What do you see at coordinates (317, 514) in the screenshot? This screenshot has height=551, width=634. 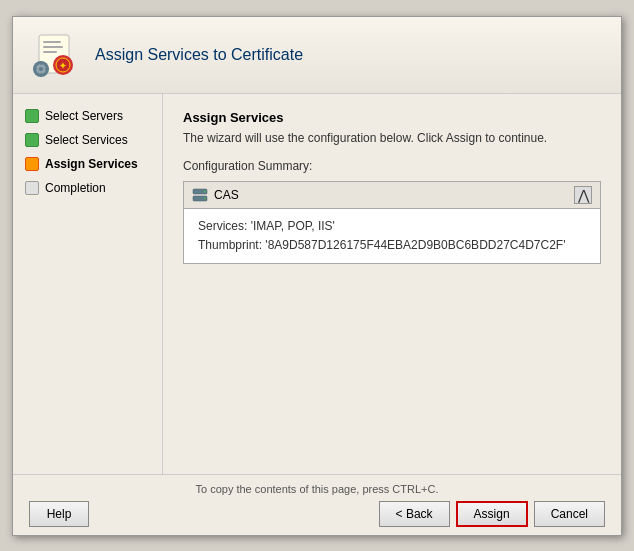 I see `footer-buttons: Help < Back Assign Cancel` at bounding box center [317, 514].